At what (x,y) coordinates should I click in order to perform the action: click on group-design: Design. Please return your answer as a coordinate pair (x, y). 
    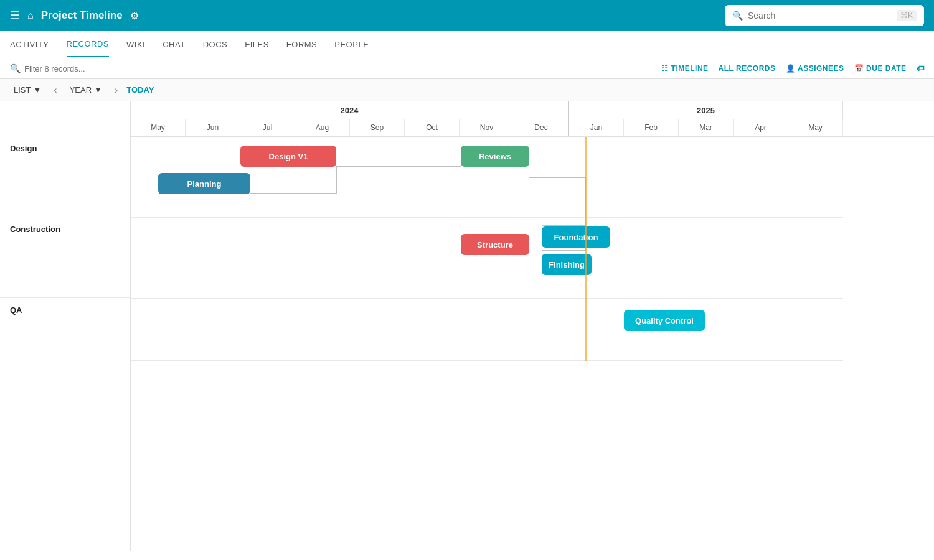
    Looking at the image, I should click on (65, 177).